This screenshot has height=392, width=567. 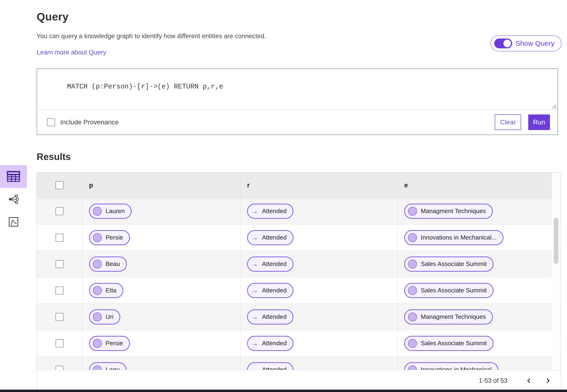 What do you see at coordinates (479, 343) in the screenshot?
I see `cell-e: Sales Associate Summit` at bounding box center [479, 343].